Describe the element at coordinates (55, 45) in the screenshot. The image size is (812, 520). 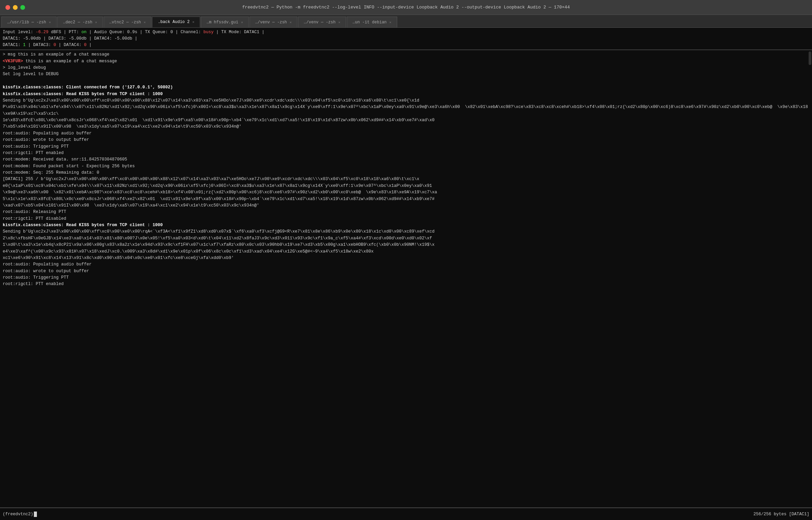
I see `datac3-count-value: 0` at that location.